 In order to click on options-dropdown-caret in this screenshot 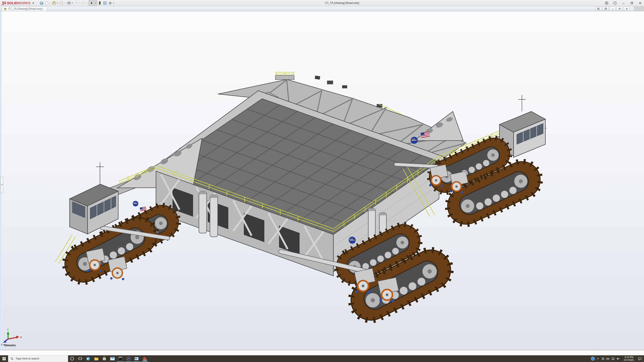, I will do `click(114, 3)`.